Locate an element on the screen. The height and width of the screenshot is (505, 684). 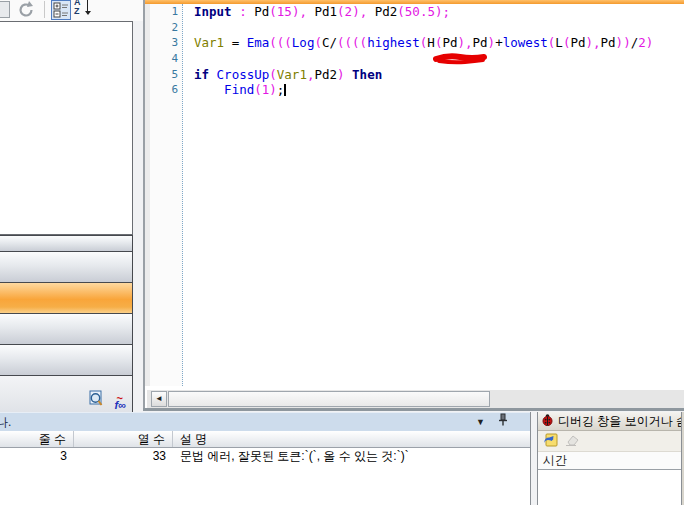
stack-bar-selected is located at coordinates (66, 298).